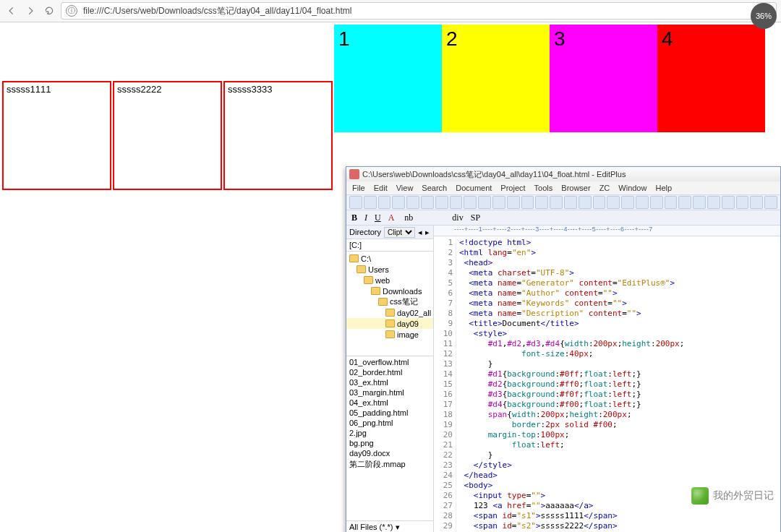 The image size is (781, 532). Describe the element at coordinates (607, 231) in the screenshot. I see `ruler: ----+----1----+----2----+----3----+----4…` at that location.